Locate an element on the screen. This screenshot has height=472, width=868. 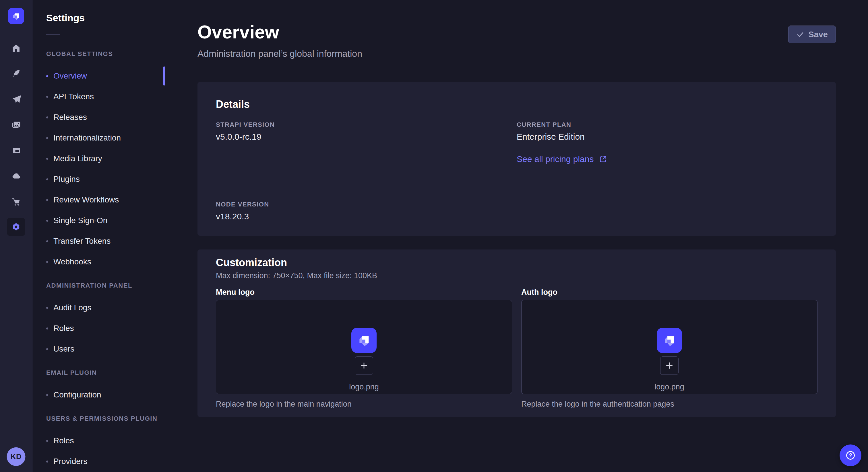
plus-icon is located at coordinates (364, 366).